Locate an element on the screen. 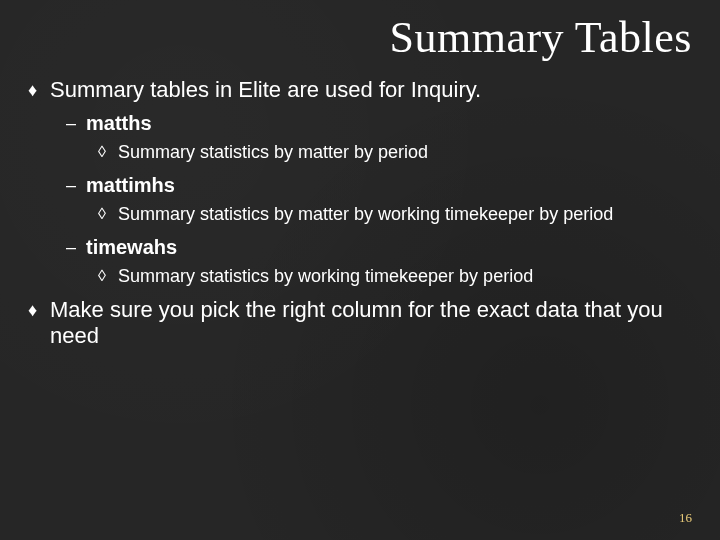  list-item: ♦ Make sure you pick the right column fo… is located at coordinates (360, 323).